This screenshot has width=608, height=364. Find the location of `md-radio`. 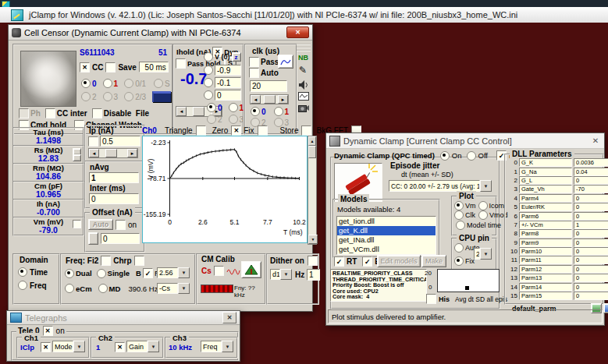

md-radio is located at coordinates (103, 288).